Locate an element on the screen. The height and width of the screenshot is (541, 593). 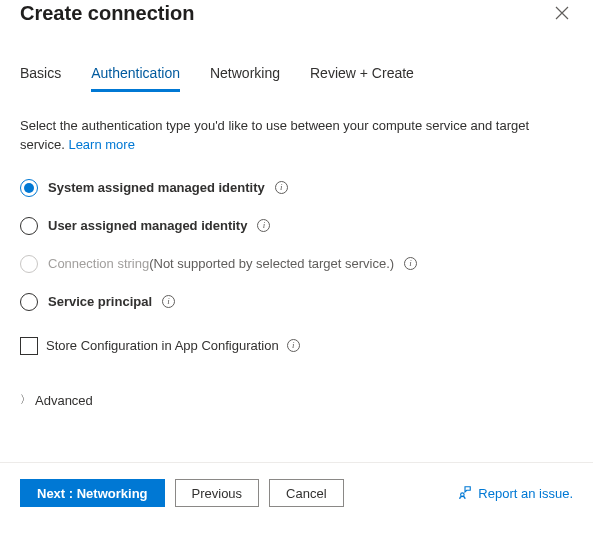
advanced-toggle: 〉 Advanced is located at coordinates (296, 400).